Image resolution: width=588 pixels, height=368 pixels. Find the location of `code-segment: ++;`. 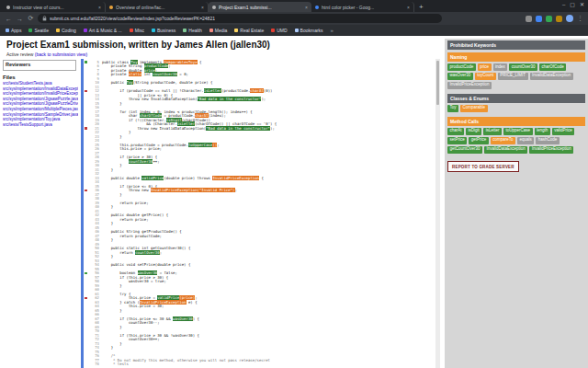

code-segment: ++; is located at coordinates (156, 162).